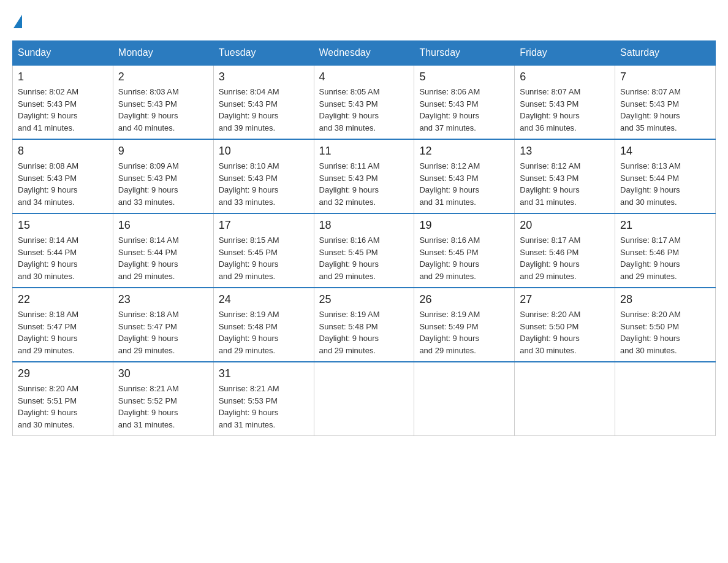 The width and height of the screenshot is (728, 563). What do you see at coordinates (364, 102) in the screenshot?
I see `calendar-week-row: 1 Sunrise: 8:02 AM Sunset: 5:43 PM Dayli…` at bounding box center [364, 102].